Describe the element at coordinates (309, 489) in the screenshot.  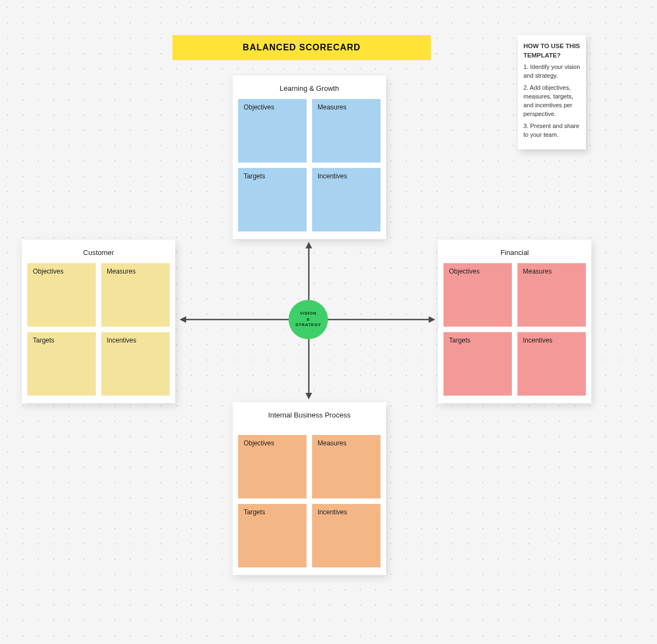
I see `panel-internal-business-process: Internal Business Process Objectives Mea…` at that location.